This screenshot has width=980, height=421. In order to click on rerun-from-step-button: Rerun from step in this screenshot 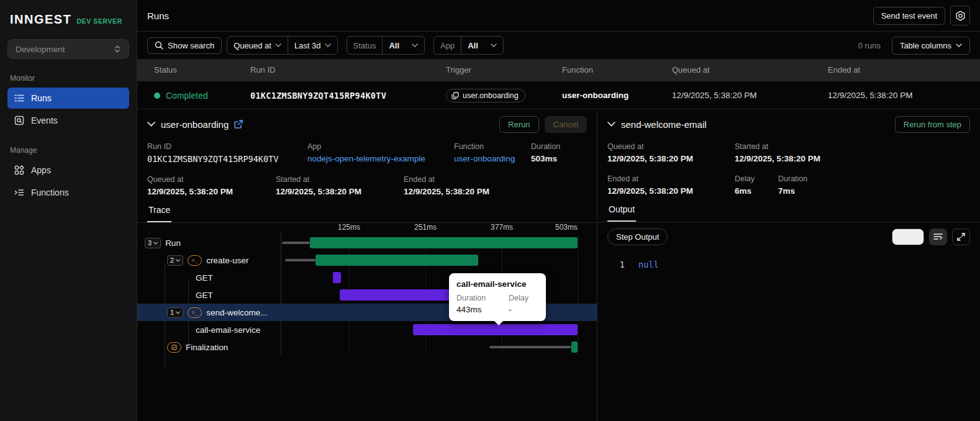, I will do `click(933, 124)`.